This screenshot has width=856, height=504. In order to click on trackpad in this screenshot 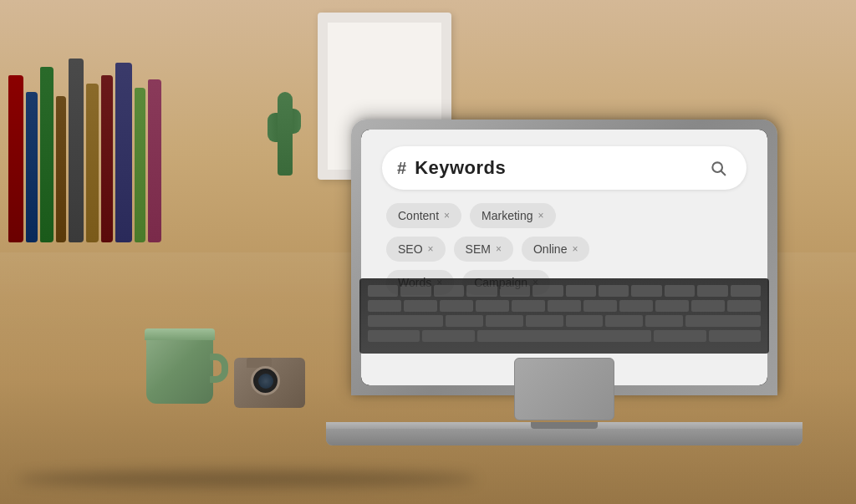, I will do `click(564, 389)`.